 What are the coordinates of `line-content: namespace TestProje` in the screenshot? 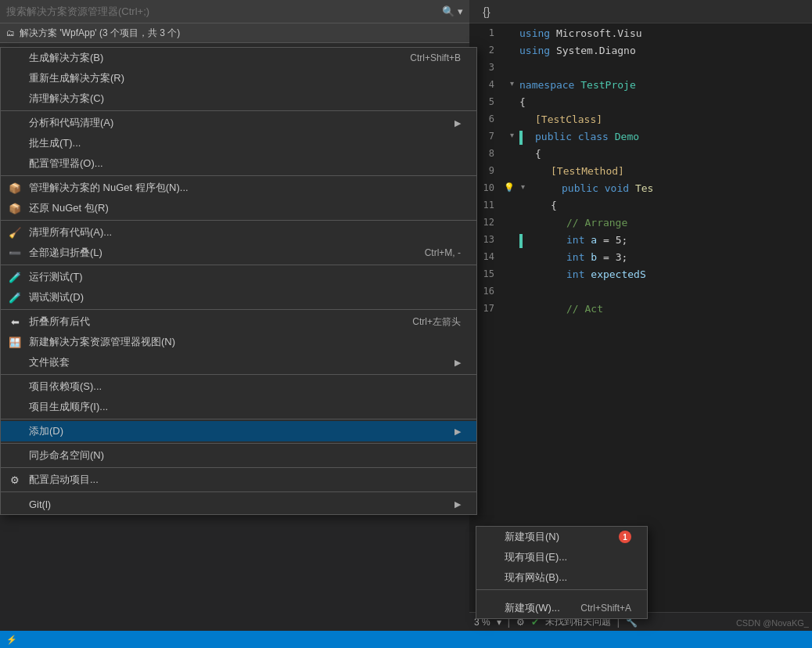 It's located at (577, 85).